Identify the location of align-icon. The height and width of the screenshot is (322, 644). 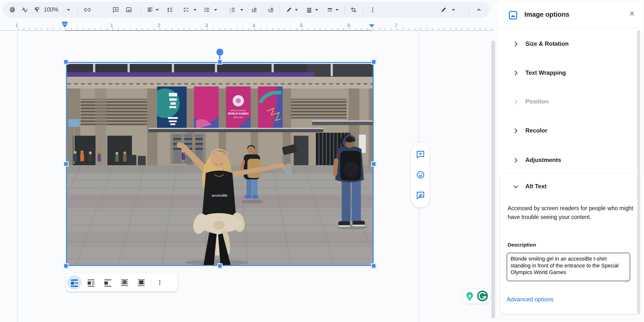
(150, 10).